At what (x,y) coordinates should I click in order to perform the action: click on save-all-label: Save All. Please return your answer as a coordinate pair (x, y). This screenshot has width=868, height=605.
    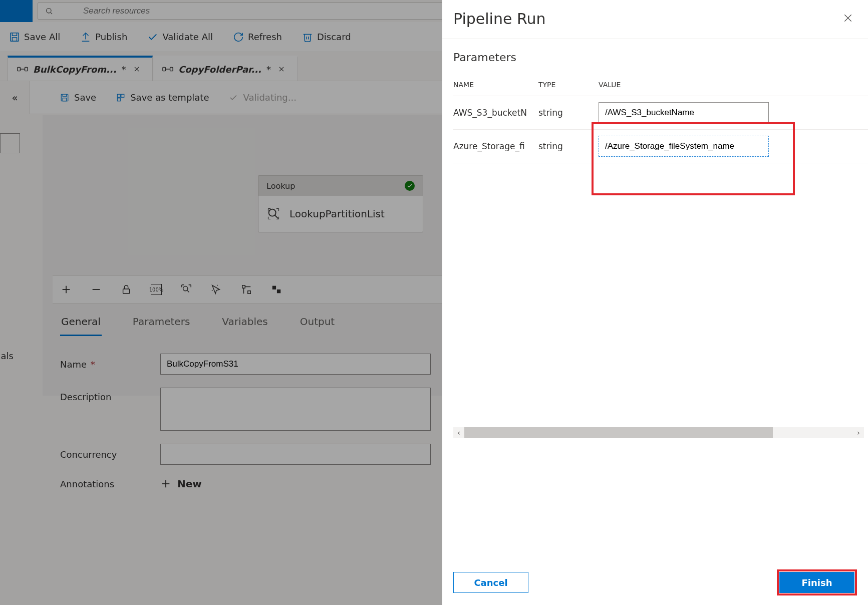
    Looking at the image, I should click on (42, 37).